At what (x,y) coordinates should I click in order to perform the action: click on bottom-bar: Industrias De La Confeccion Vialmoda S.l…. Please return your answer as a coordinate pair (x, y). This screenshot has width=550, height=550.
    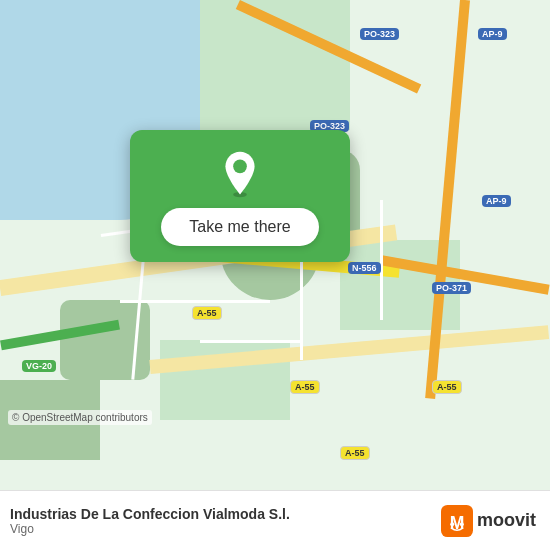
    Looking at the image, I should click on (275, 520).